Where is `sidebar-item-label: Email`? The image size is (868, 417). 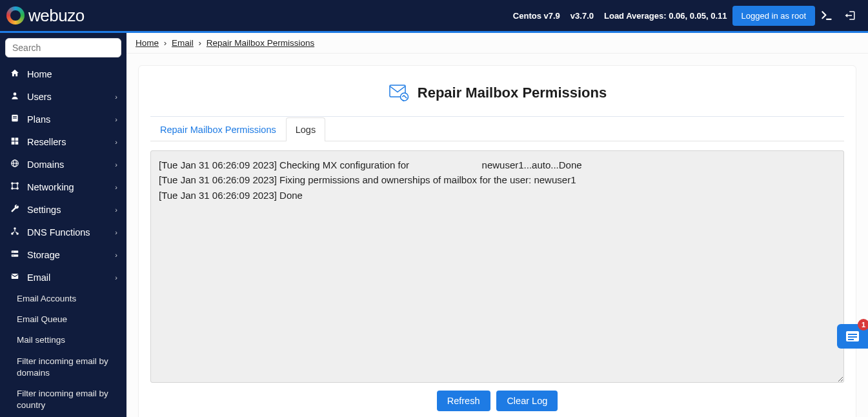 sidebar-item-label: Email is located at coordinates (71, 278).